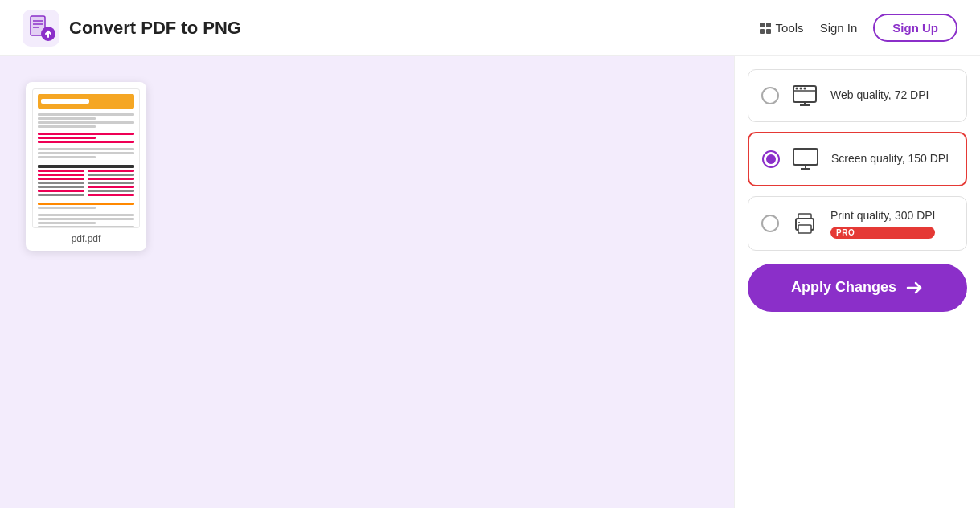 This screenshot has width=980, height=508. I want to click on quality-screen-info: Screen quality, 150 DPI, so click(890, 159).